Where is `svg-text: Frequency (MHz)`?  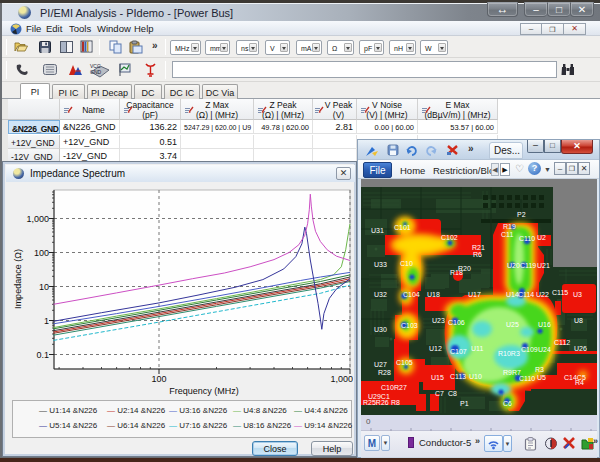
svg-text: Frequency (MHz) is located at coordinates (204, 391).